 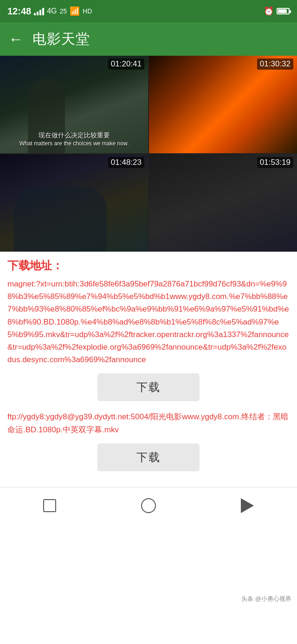 I want to click on video-thumb-4: 01:53:19, so click(x=223, y=203).